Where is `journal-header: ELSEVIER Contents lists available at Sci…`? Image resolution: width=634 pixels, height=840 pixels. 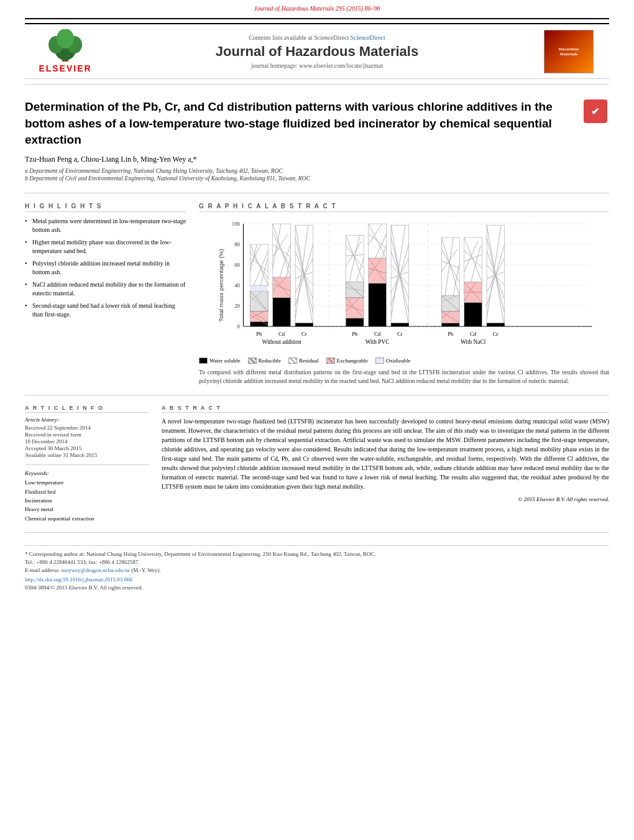
journal-header: ELSEVIER Contents lists available at Sci… is located at coordinates (317, 51).